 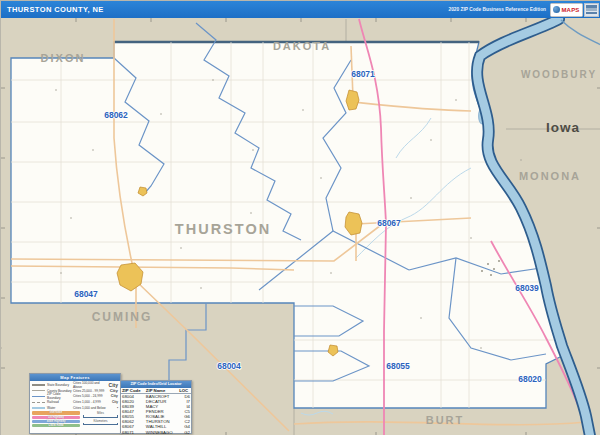 What do you see at coordinates (75, 404) in the screenshot?
I see `map-legend: Map Features State BoundaryCounty Bounda…` at bounding box center [75, 404].